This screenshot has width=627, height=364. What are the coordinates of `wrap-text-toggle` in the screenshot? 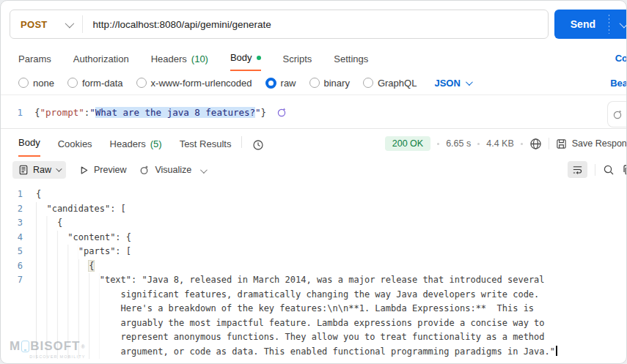 It's located at (578, 170).